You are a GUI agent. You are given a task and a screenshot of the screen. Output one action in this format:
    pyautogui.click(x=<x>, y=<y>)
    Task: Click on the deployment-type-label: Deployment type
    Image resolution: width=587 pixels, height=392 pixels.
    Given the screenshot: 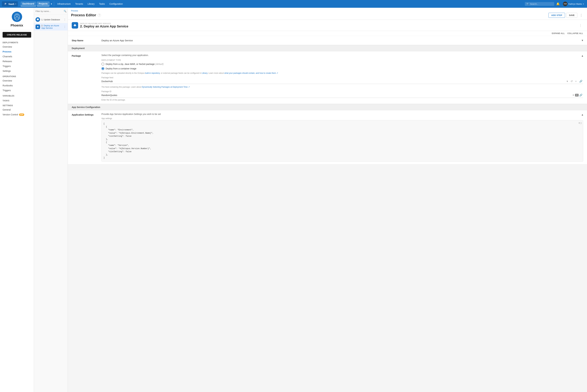 What is the action you would take?
    pyautogui.click(x=342, y=60)
    